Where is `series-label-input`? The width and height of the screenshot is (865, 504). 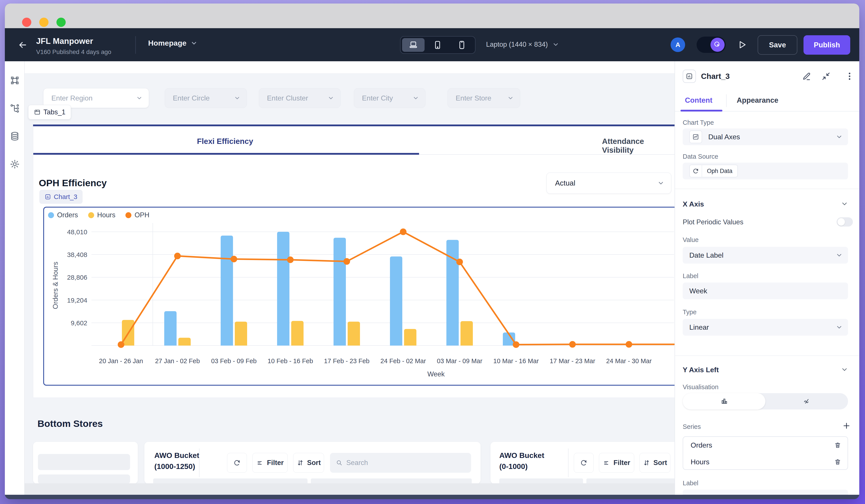
series-label-input is located at coordinates (765, 492).